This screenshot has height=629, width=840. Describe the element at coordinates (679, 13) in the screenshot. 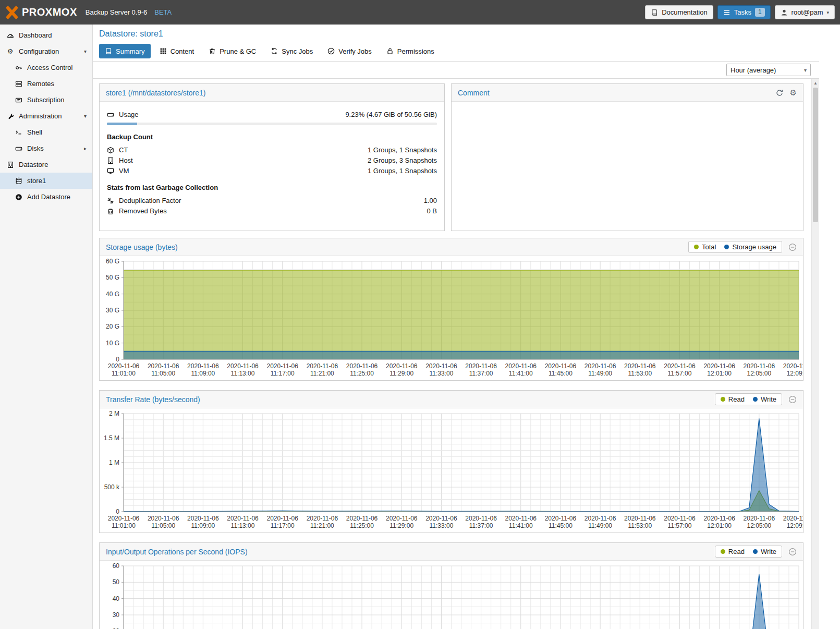

I see `documentation-button: Documentation` at that location.